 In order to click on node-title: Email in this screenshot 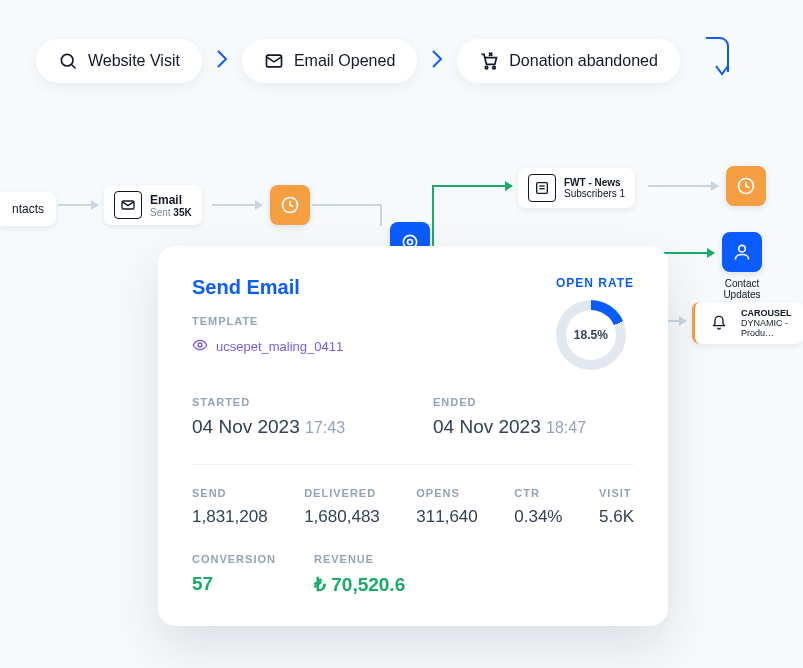, I will do `click(171, 200)`.